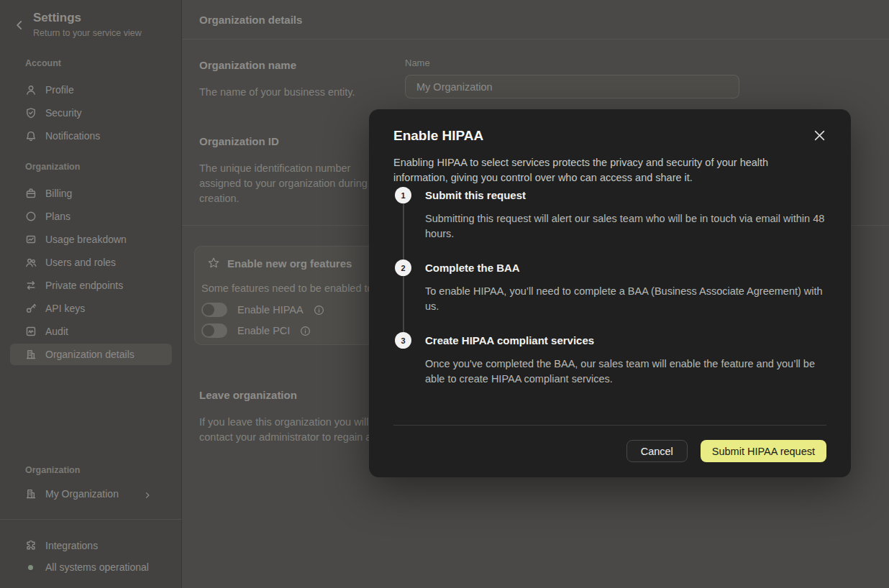  Describe the element at coordinates (473, 267) in the screenshot. I see `step-2-title: Complete the BAA` at that location.